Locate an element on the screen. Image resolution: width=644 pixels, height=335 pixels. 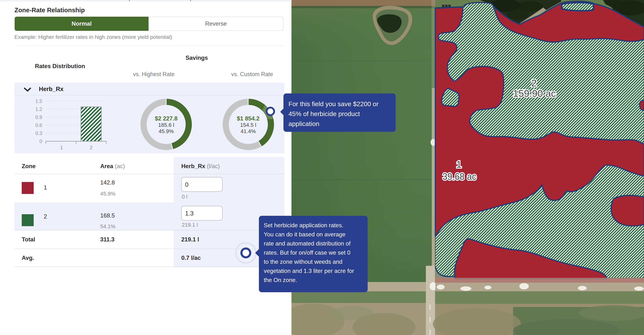
svg-text: 41.4% is located at coordinates (248, 131).